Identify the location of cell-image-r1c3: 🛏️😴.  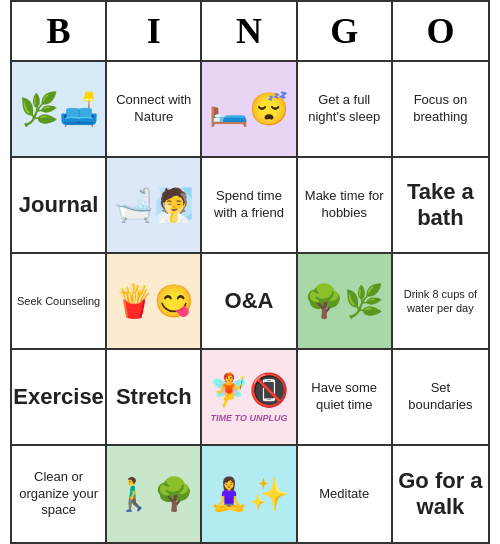
(248, 109).